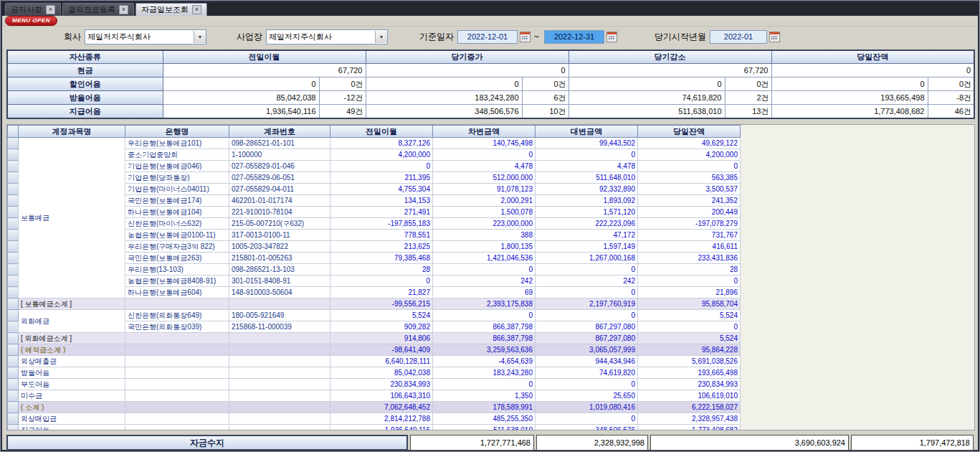 Image resolution: width=980 pixels, height=452 pixels. I want to click on summary-row: 지급어음1,936,540,11649건348,506,57610건511,63…, so click(490, 112).